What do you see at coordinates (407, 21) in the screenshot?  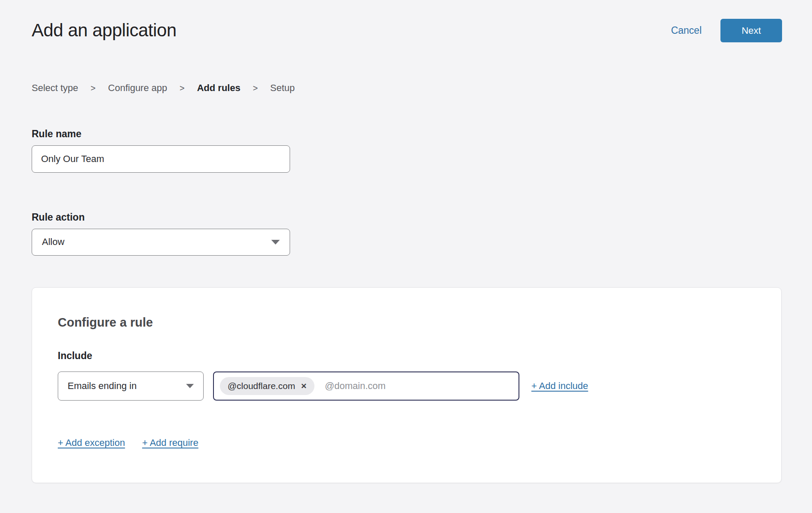 I see `page-header: Add an application Cancel Next` at bounding box center [407, 21].